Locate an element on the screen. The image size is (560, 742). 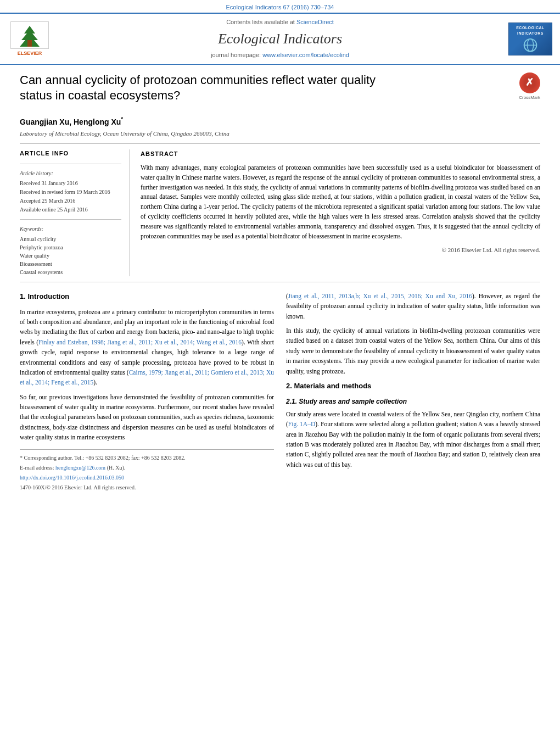
keywords-label: Keywords: is located at coordinates (70, 229).